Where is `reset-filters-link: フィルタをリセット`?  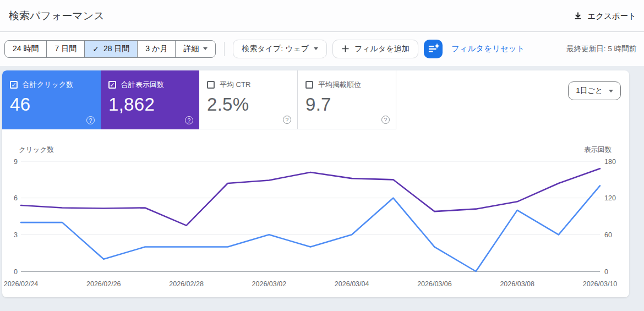
reset-filters-link: フィルタをリセット is located at coordinates (488, 48).